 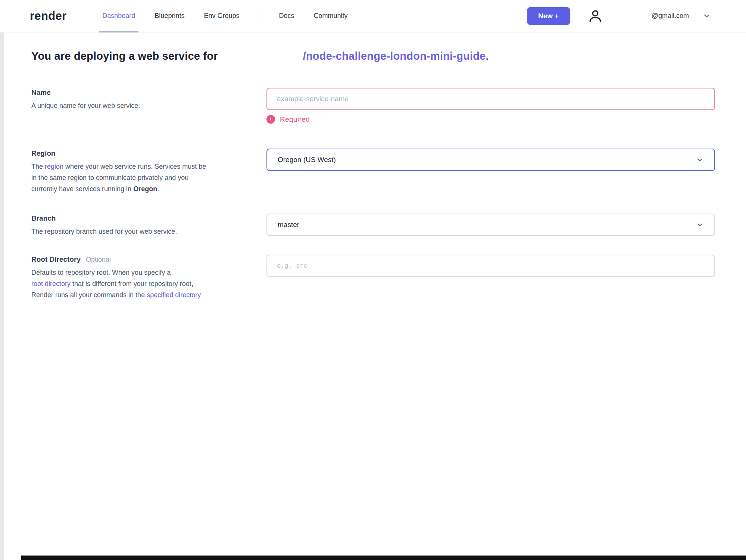 I want to click on text-segment: Defaults to repository root. When you sp…, so click(x=101, y=273).